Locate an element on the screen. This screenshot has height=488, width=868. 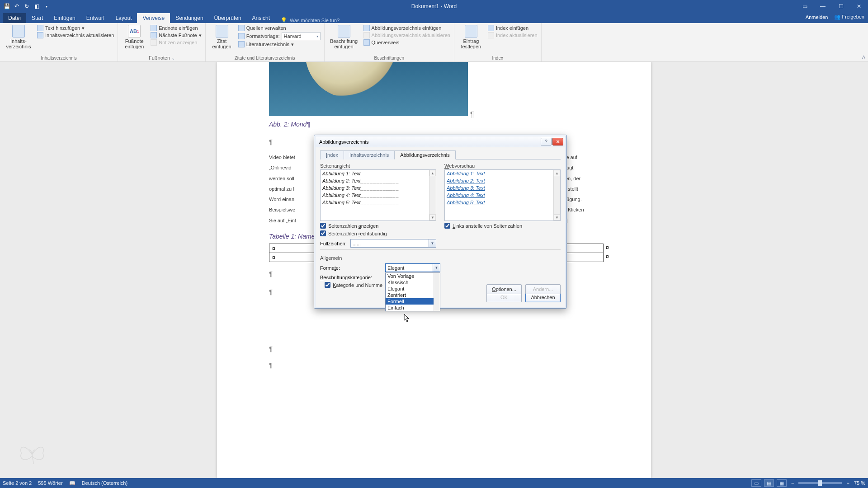
show-page-numbers-checkbox: Seitenzahlen anzeigen is located at coordinates (378, 226).